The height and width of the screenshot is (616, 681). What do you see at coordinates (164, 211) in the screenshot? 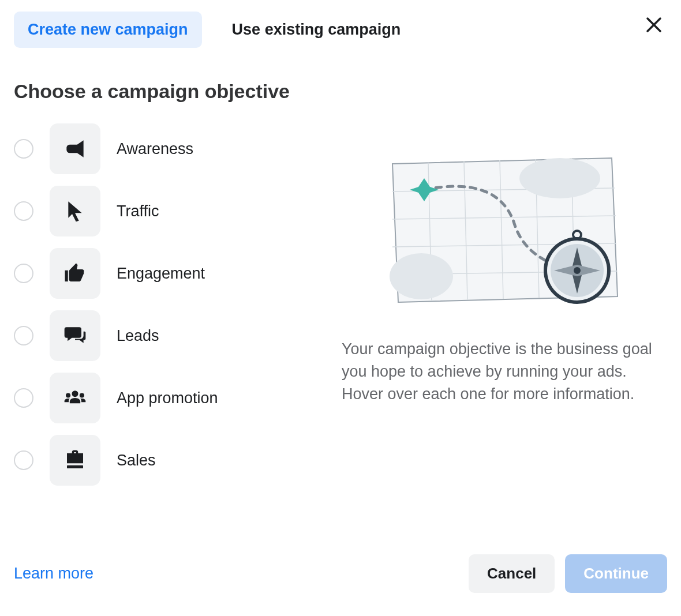
I see `option-traffic: Traffic` at bounding box center [164, 211].